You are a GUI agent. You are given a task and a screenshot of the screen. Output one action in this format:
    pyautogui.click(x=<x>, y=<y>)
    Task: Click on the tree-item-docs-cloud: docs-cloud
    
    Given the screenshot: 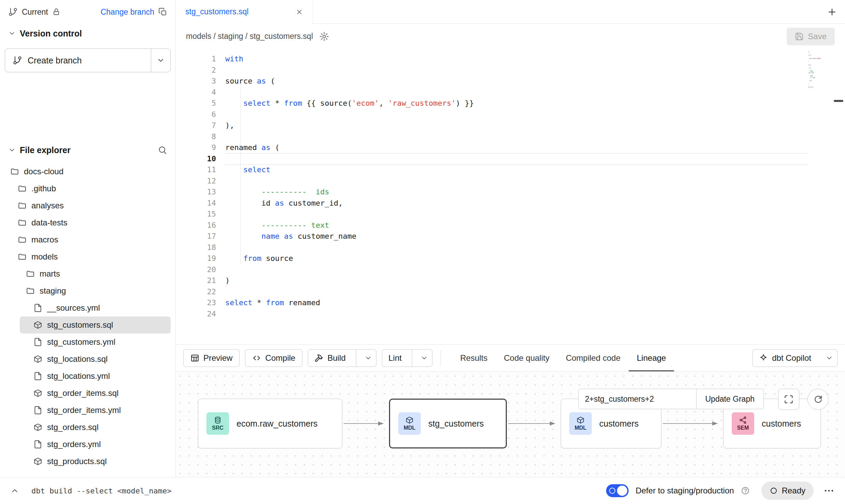 What is the action you would take?
    pyautogui.click(x=88, y=172)
    